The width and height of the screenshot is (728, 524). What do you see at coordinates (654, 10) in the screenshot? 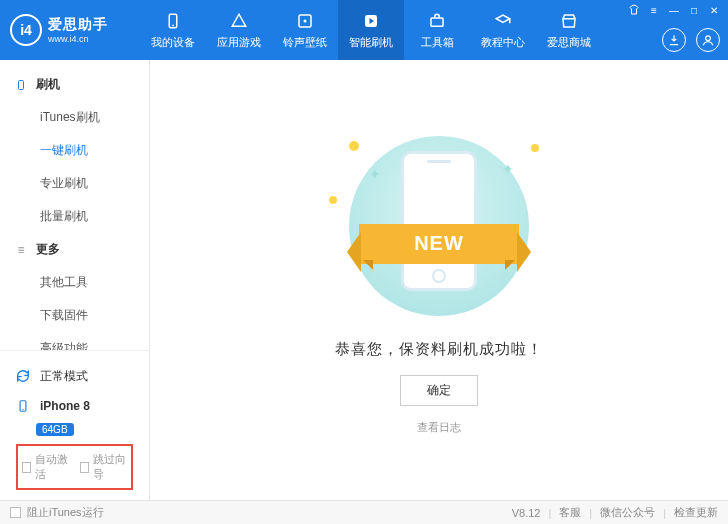
I see `menu-button: ≡` at bounding box center [654, 10].